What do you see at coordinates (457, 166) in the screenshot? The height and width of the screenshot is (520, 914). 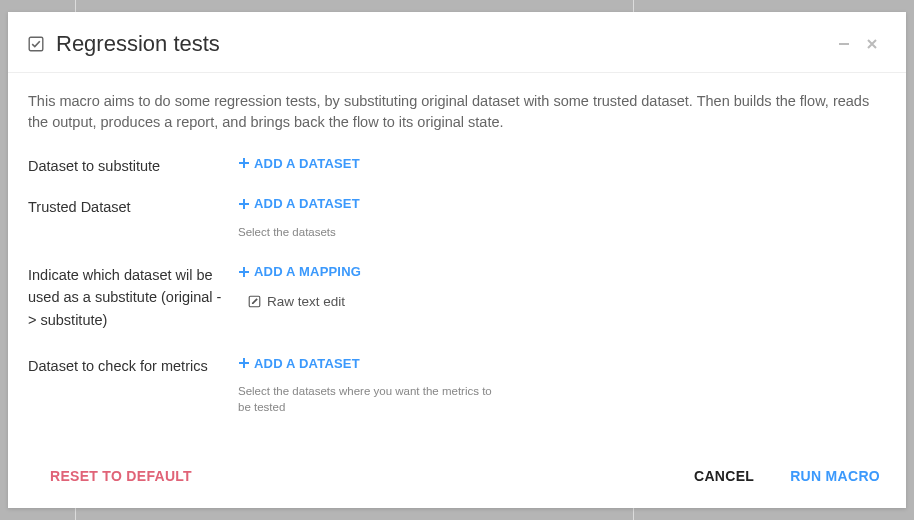 I see `field-dataset-to-substitute: Dataset to substitute ADD A DATASET` at bounding box center [457, 166].